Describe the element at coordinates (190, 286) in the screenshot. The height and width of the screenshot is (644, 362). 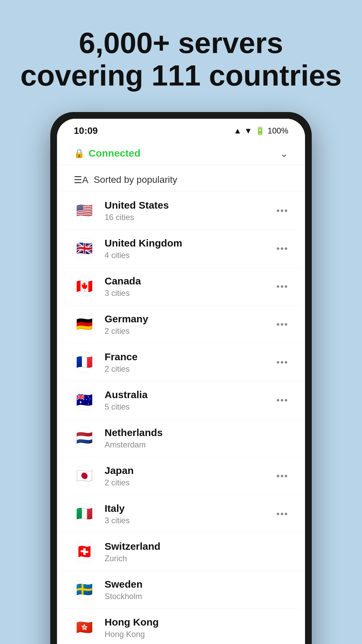
I see `country-info: Canada 3 cities` at that location.